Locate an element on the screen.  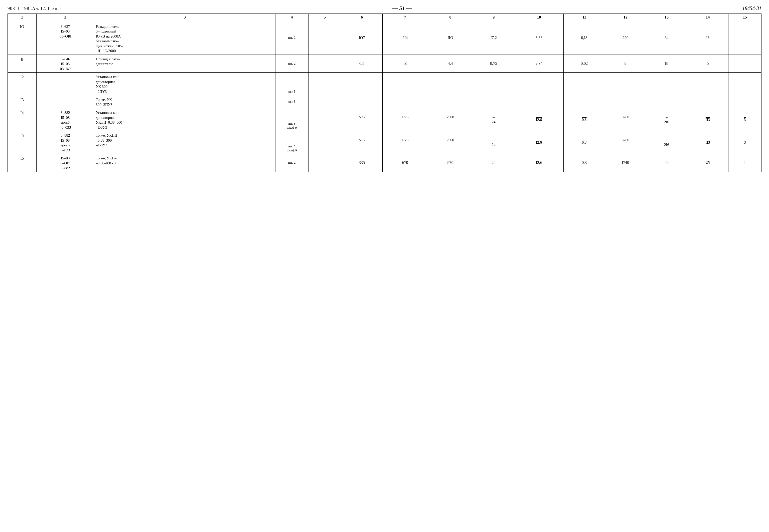
row-col13: I8 is located at coordinates (666, 64).